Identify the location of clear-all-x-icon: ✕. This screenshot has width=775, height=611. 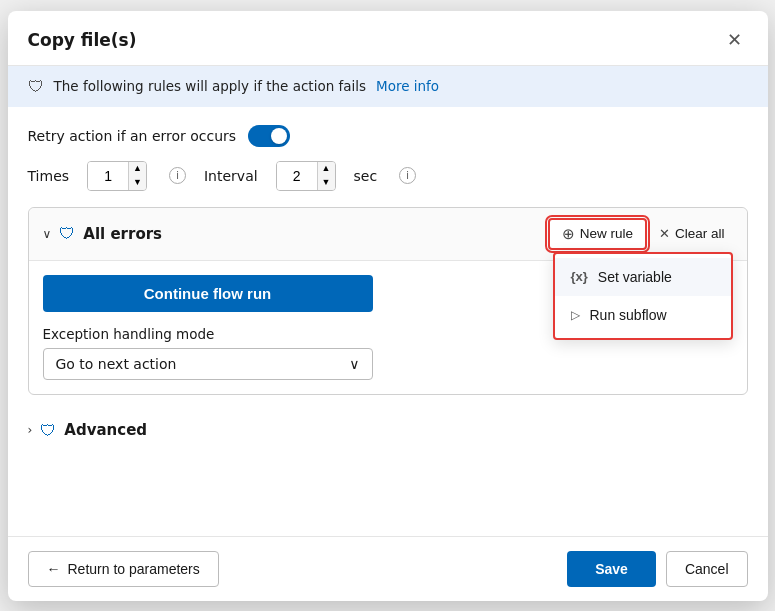
(664, 234).